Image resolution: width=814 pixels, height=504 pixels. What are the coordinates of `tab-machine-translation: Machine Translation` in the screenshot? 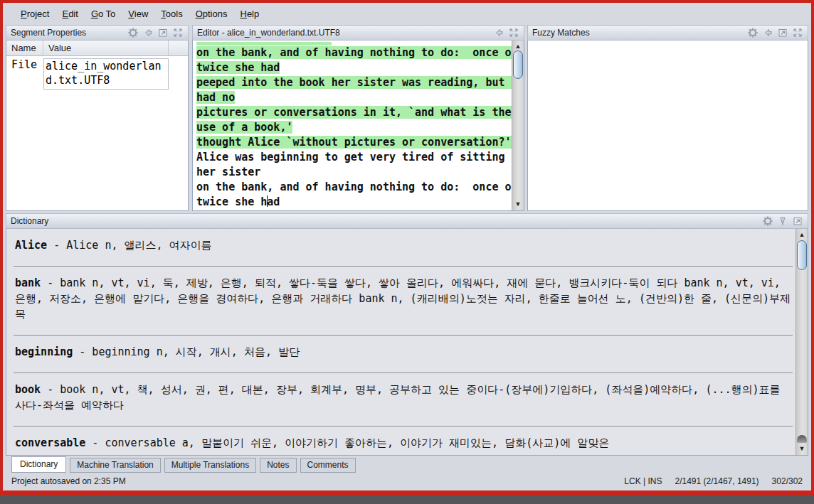 It's located at (115, 465).